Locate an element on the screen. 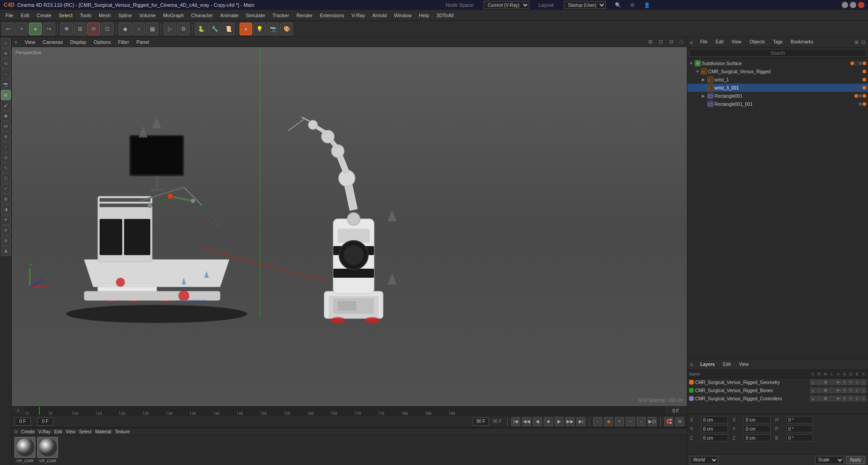 The height and width of the screenshot is (465, 868). tool-character: ♟ is located at coordinates (6, 251).